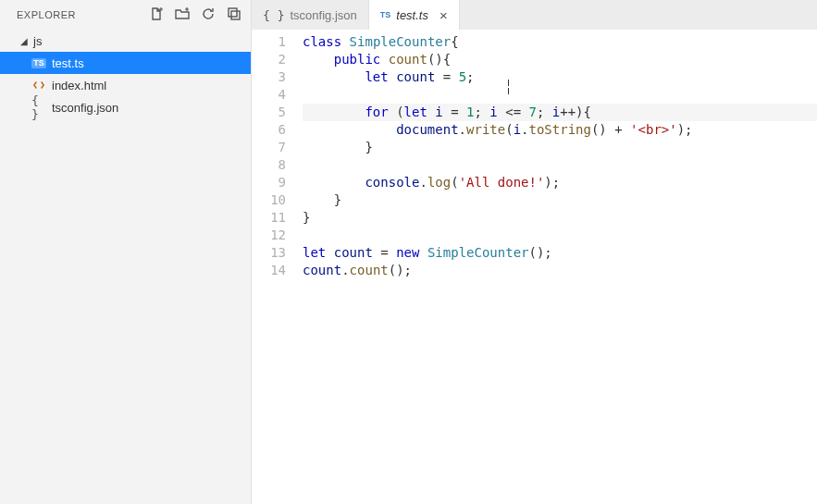  Describe the element at coordinates (268, 200) in the screenshot. I see `line-number: 10` at that location.